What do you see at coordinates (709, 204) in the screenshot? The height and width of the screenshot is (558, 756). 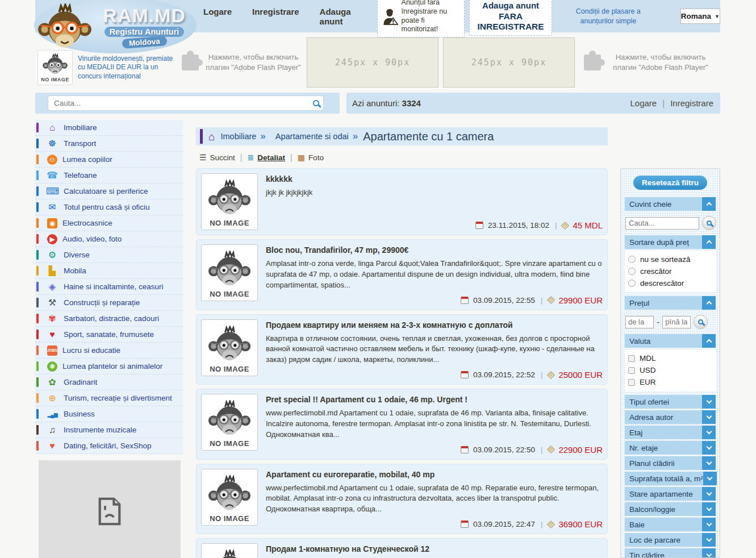 I see `chevron-up-icon` at bounding box center [709, 204].